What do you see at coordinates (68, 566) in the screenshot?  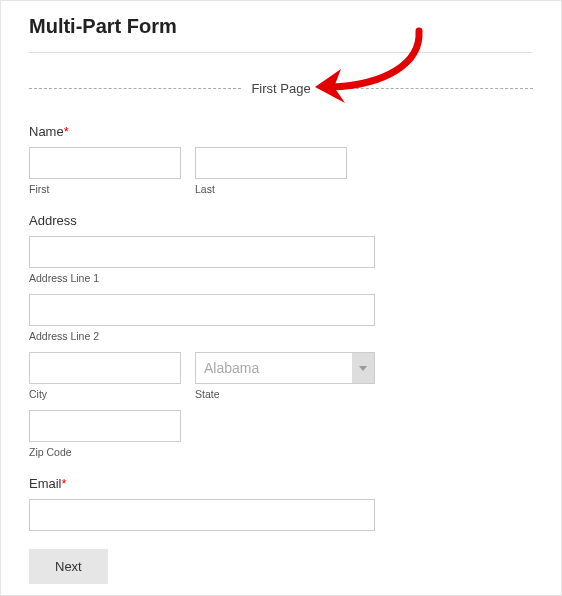 I see `next-button: Next` at bounding box center [68, 566].